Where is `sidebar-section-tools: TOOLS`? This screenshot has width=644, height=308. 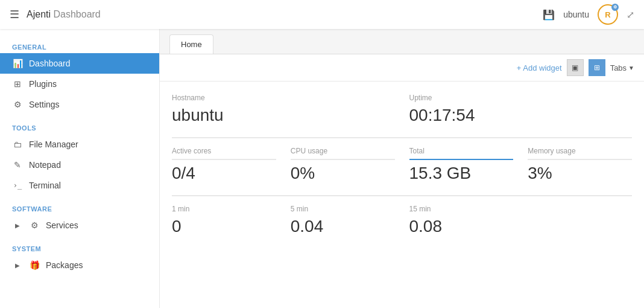
sidebar-section-tools: TOOLS is located at coordinates (80, 127).